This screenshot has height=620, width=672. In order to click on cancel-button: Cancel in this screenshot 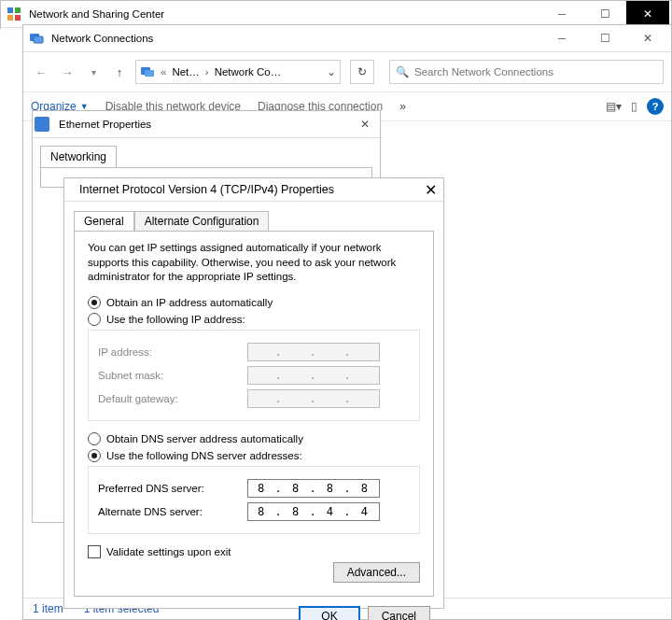, I will do `click(399, 613)`.